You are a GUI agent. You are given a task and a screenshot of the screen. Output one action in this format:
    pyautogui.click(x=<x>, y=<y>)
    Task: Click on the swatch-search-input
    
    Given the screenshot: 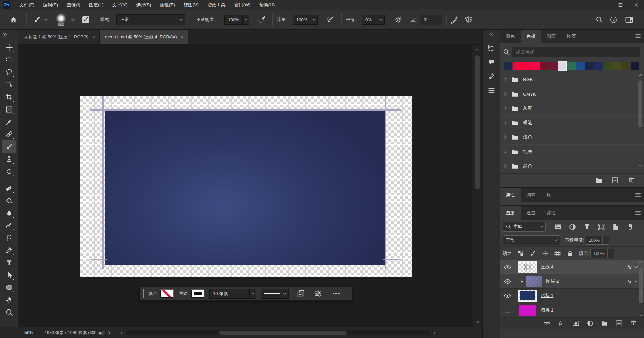 What is the action you would take?
    pyautogui.click(x=576, y=52)
    